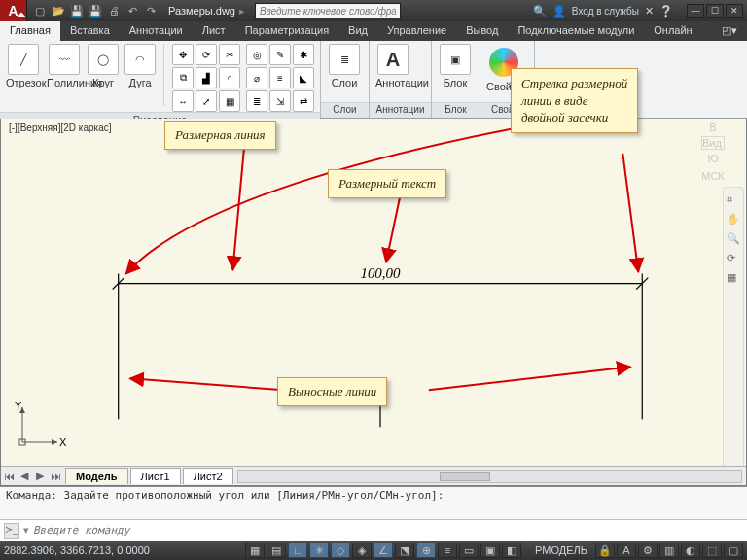 The image size is (747, 560). I want to click on tab-annotate: Аннотации, so click(156, 31).